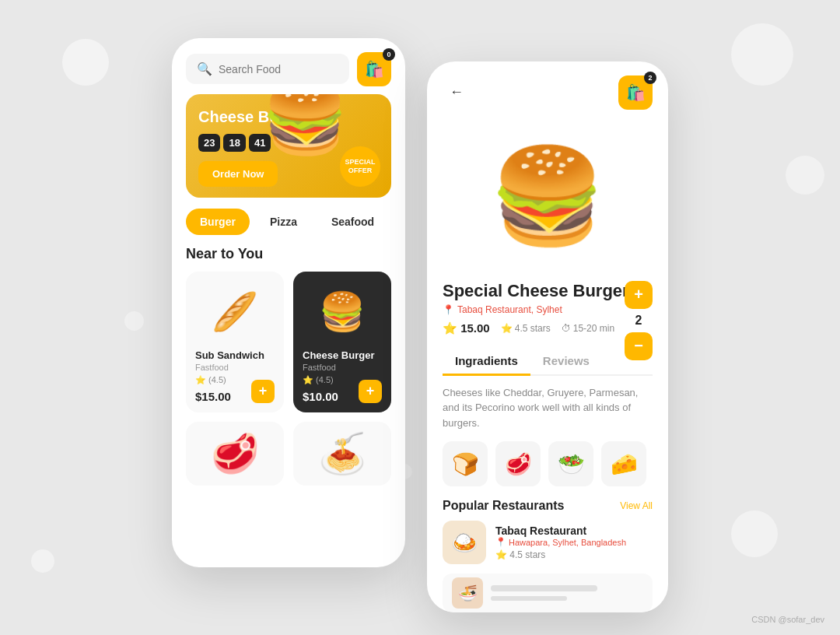  Describe the element at coordinates (503, 506) in the screenshot. I see `popular-restaurants-title: Popular Restaurants` at that location.